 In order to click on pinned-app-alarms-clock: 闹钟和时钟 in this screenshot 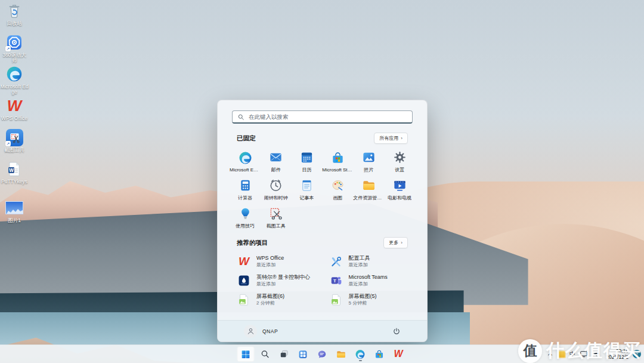, I will do `click(276, 190)`.